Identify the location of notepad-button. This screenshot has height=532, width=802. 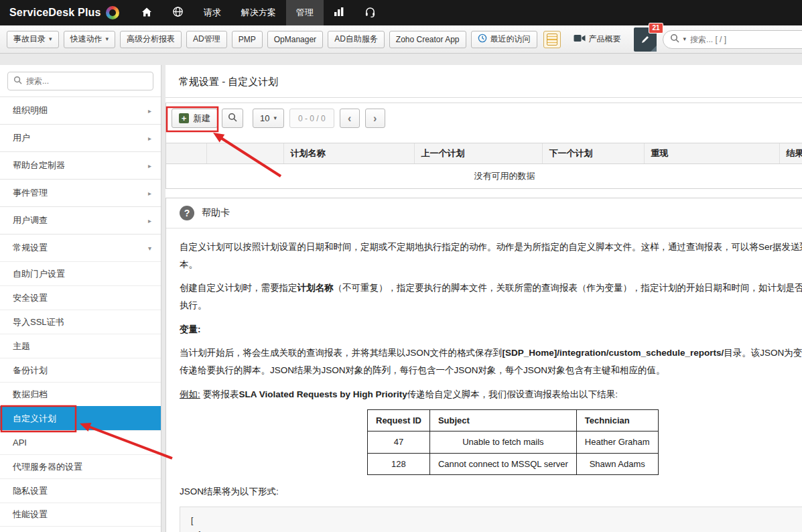
(552, 40).